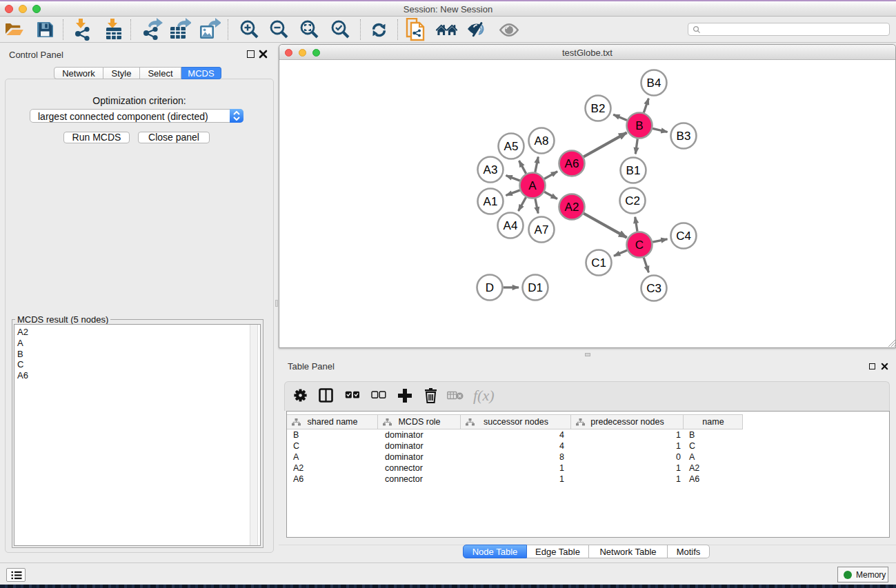 Image resolution: width=896 pixels, height=588 pixels. Describe the element at coordinates (633, 201) in the screenshot. I see `svg-text: C2` at that location.